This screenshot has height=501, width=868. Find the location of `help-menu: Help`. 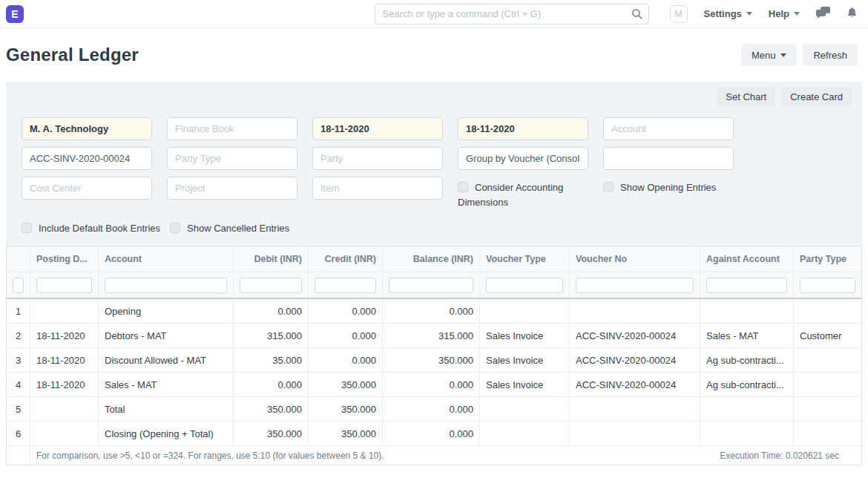

help-menu: Help is located at coordinates (784, 13).